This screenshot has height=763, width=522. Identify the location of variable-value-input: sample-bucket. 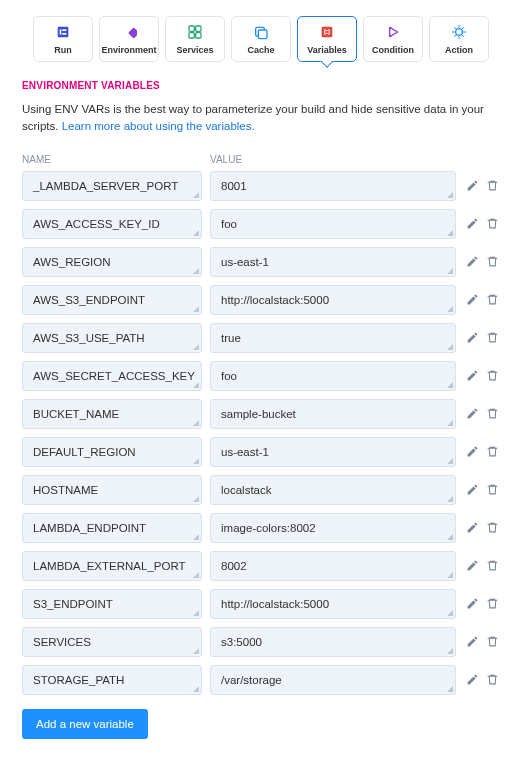
(333, 414).